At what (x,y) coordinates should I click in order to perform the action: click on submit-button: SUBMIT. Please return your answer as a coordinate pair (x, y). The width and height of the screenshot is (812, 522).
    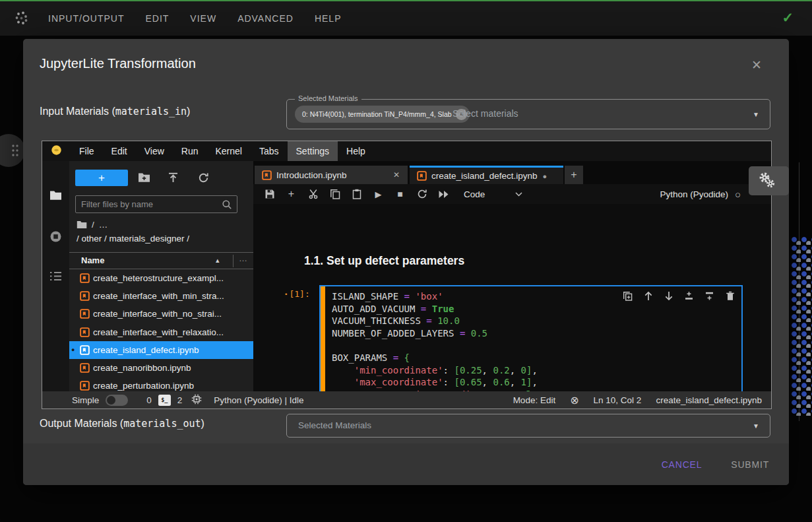
    Looking at the image, I should click on (750, 465).